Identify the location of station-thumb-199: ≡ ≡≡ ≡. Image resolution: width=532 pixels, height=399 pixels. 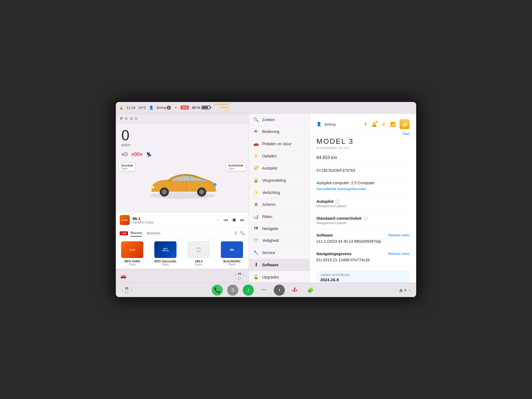
(199, 250).